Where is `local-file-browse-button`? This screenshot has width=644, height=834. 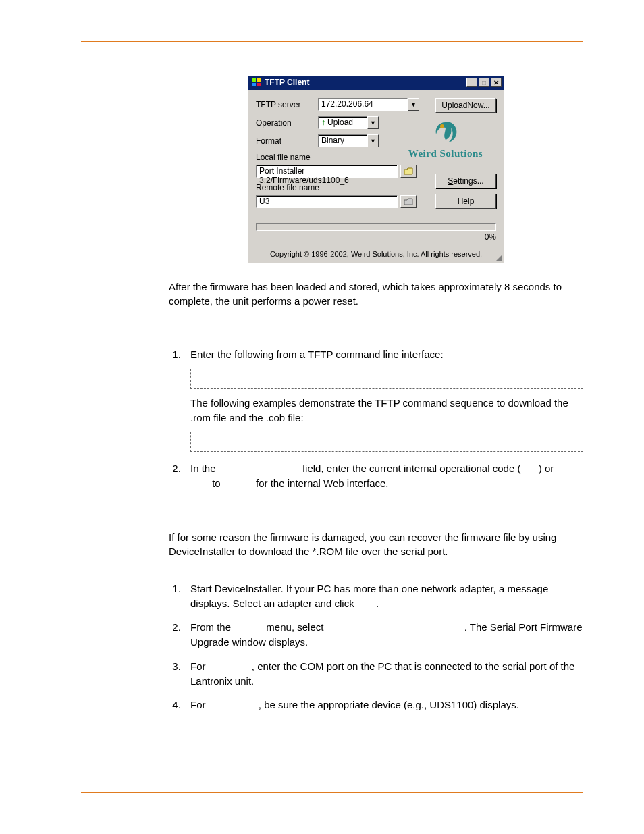
local-file-browse-button is located at coordinates (408, 172).